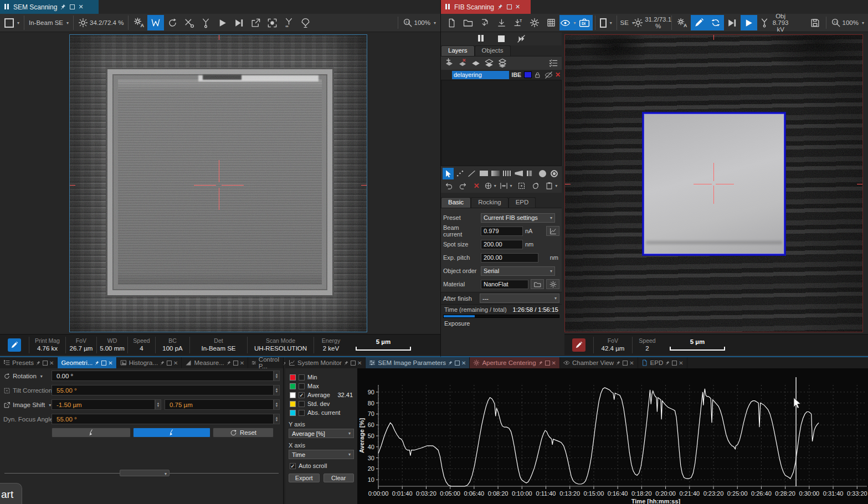 The width and height of the screenshot is (868, 504). Describe the element at coordinates (485, 23) in the screenshot. I see `save-as-button` at that location.